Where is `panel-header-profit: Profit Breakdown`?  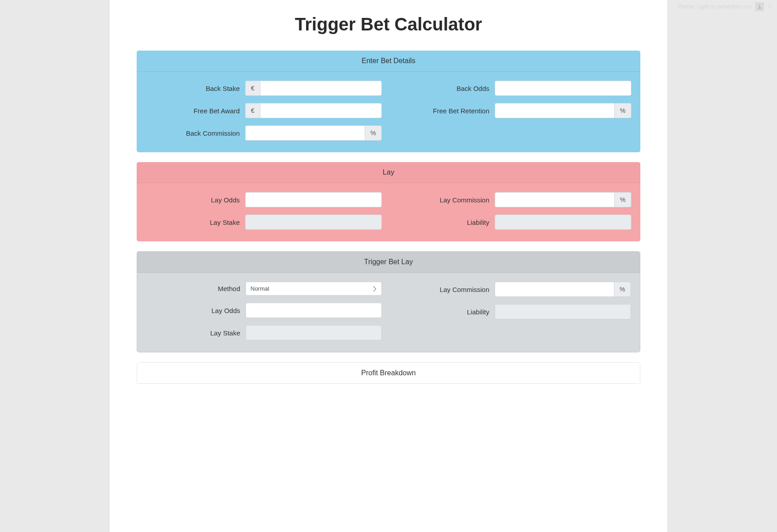
panel-header-profit: Profit Breakdown is located at coordinates (388, 373).